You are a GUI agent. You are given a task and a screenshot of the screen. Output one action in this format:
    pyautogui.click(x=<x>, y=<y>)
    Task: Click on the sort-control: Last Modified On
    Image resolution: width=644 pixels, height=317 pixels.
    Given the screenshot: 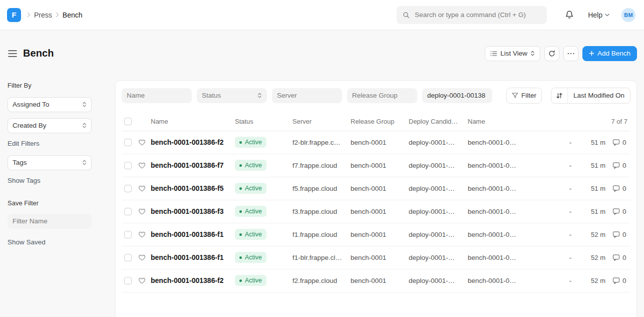 What is the action you would take?
    pyautogui.click(x=591, y=96)
    